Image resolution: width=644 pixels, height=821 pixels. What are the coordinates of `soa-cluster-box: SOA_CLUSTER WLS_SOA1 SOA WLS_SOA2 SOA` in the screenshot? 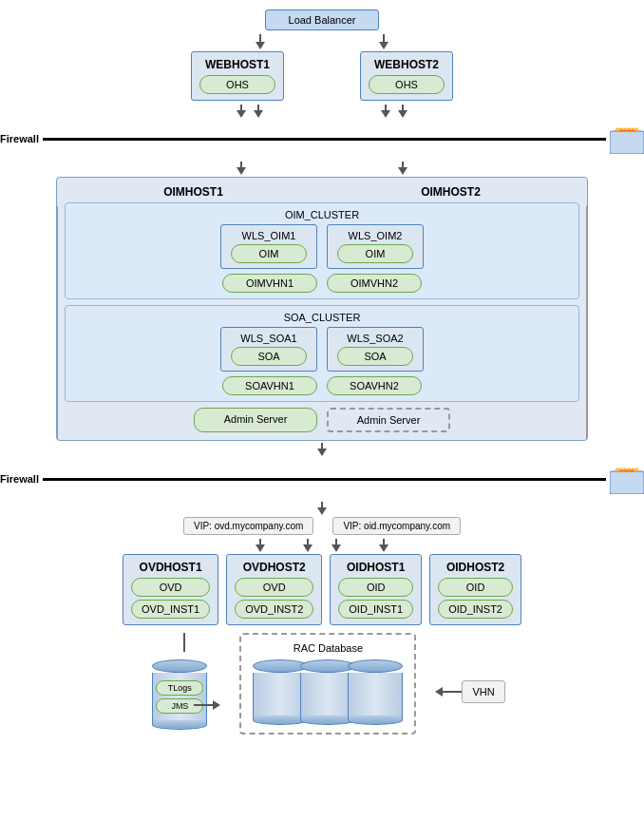 It's located at (322, 353).